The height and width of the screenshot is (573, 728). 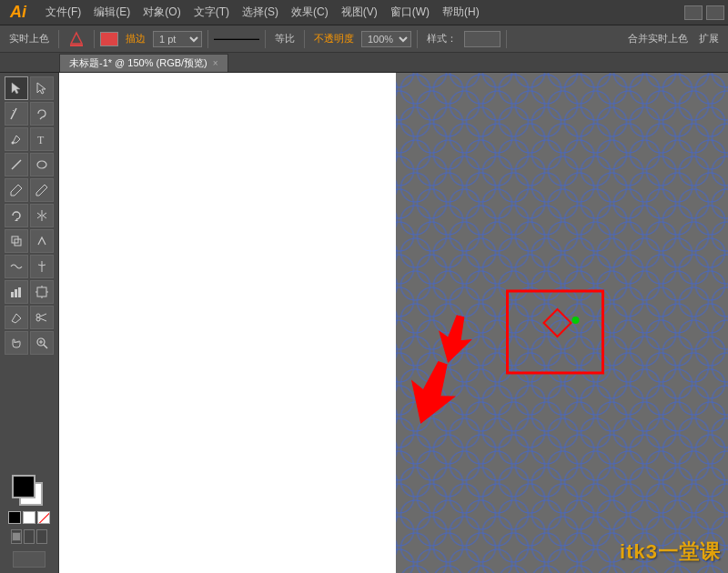 What do you see at coordinates (42, 317) in the screenshot?
I see `scissors-tool` at bounding box center [42, 317].